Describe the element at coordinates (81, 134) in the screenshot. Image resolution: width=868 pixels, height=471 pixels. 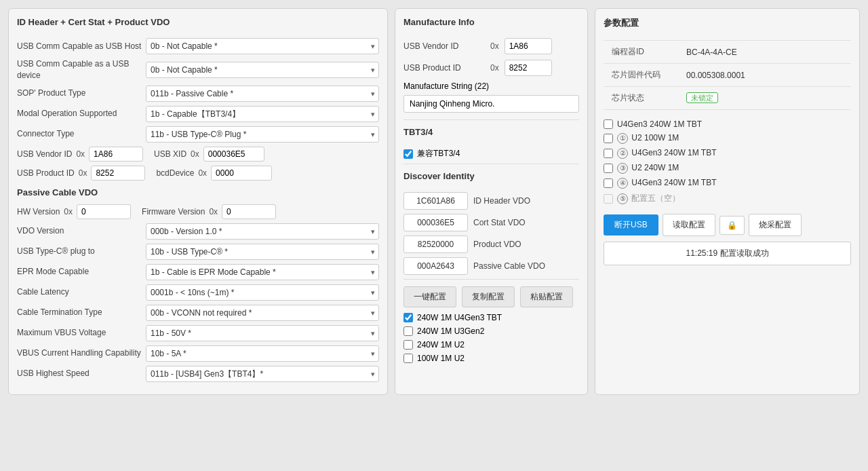
I see `connector-type-label: Connector Type` at that location.